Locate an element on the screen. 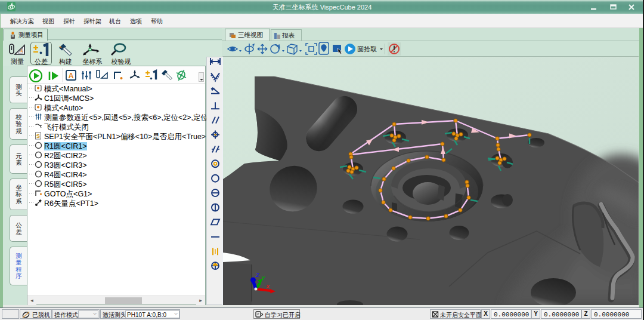  svg-text: X is located at coordinates (268, 287).